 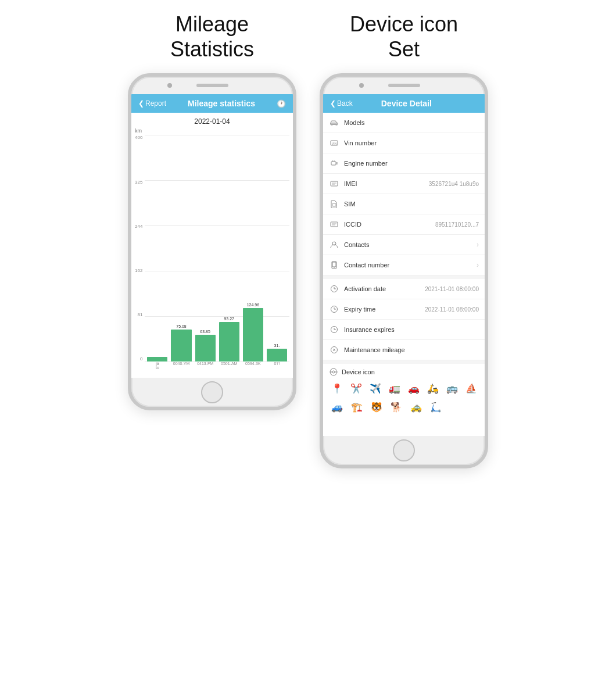 I want to click on icon-tiger: 🐯, so click(x=377, y=407).